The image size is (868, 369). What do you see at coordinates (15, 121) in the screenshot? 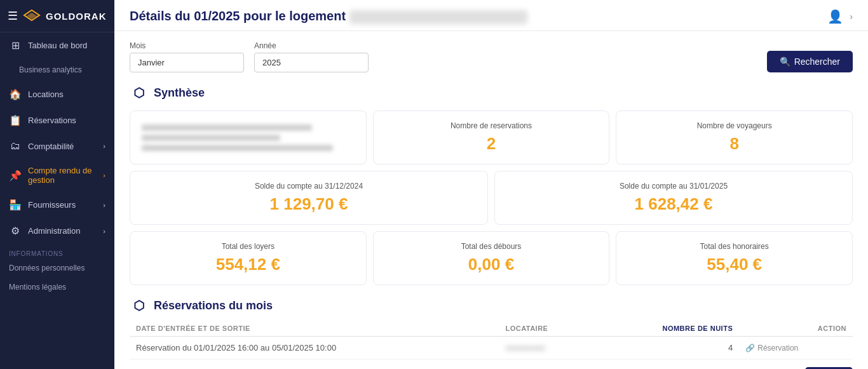
I see `reservations-icon: 📋` at bounding box center [15, 121].